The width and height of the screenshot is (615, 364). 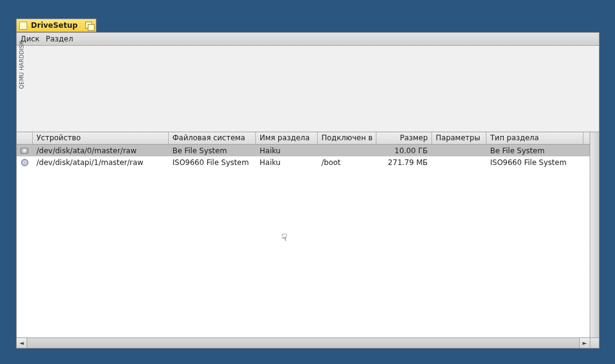 I want to click on cell-filesystem: Be File System, so click(x=213, y=151).